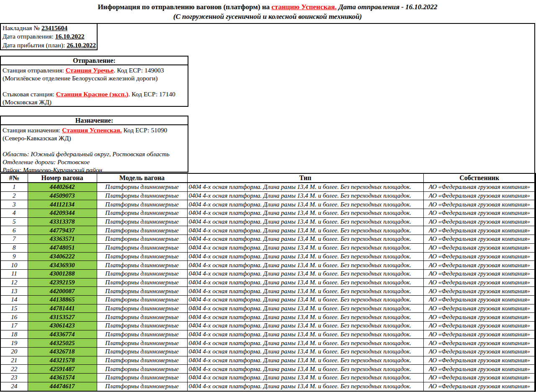  I want to click on col-header-index: #№, so click(14, 178).